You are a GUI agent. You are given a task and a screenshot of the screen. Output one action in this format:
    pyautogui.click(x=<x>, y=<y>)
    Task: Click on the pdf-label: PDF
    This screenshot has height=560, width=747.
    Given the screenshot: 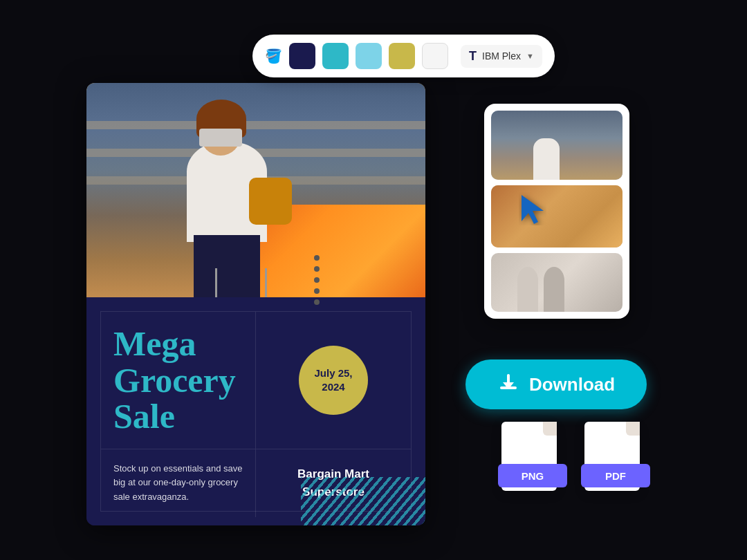 What is the action you would take?
    pyautogui.click(x=616, y=476)
    